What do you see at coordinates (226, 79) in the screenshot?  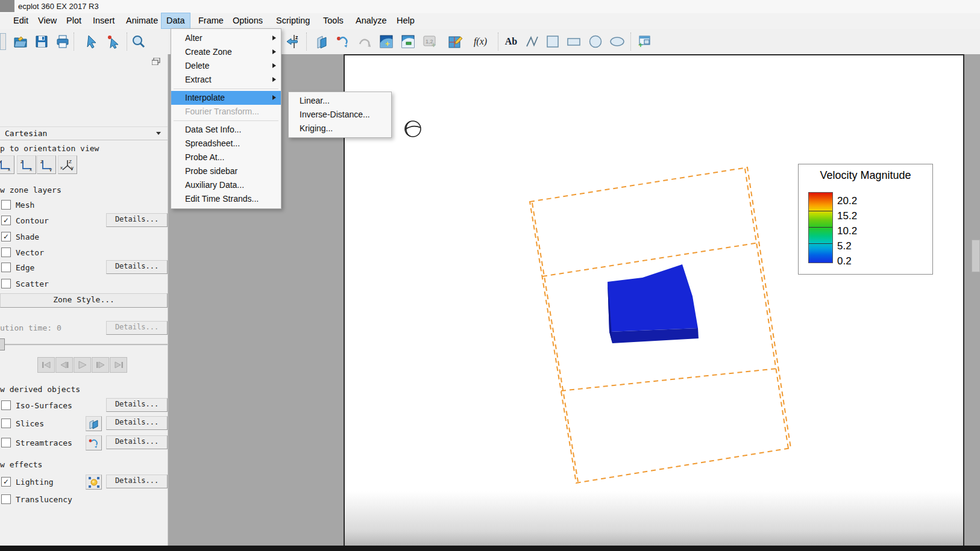 I see `data-menu-item-extract: Extract` at bounding box center [226, 79].